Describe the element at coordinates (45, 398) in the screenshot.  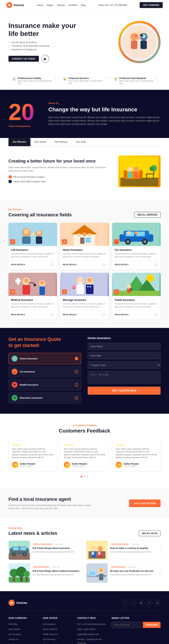
I see `quote-option-education: 🎓 Education Insurance` at that location.